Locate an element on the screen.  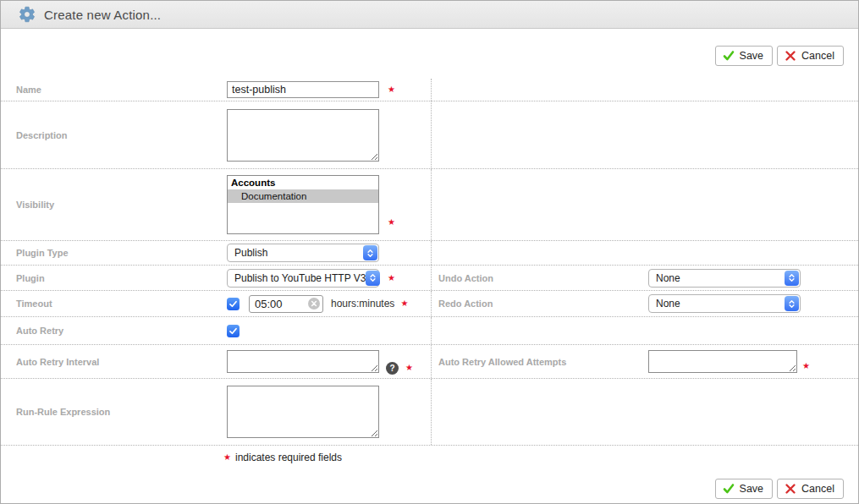
description-label: Description is located at coordinates (42, 135).